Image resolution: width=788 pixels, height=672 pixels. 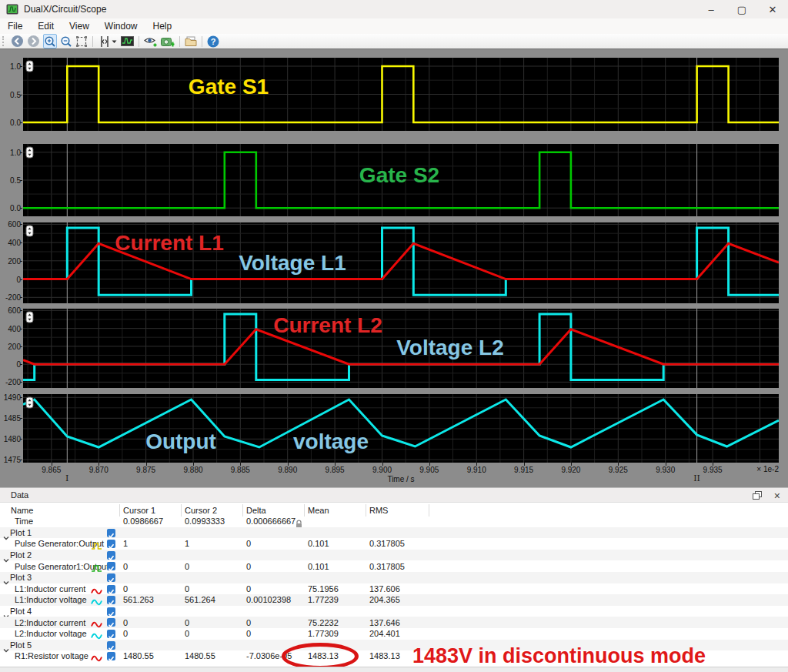 I want to click on x-tick-label: 9.905, so click(x=429, y=470).